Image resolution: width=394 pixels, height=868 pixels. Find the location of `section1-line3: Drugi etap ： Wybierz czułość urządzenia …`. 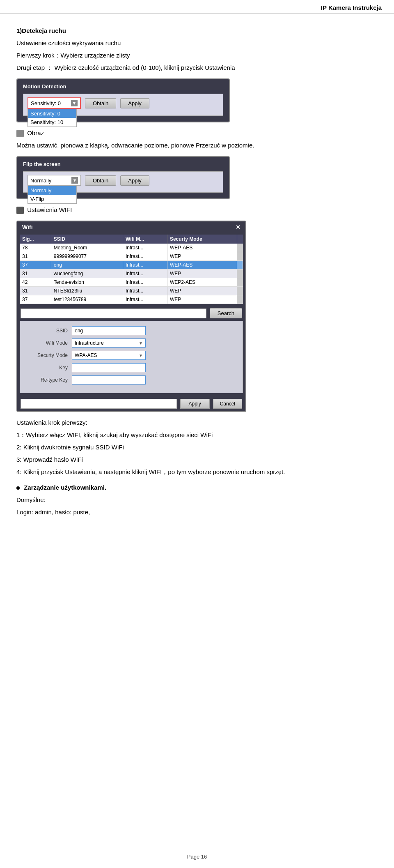

section1-line3: Drugi etap ： Wybierz czułość urządzenia … is located at coordinates (197, 68).